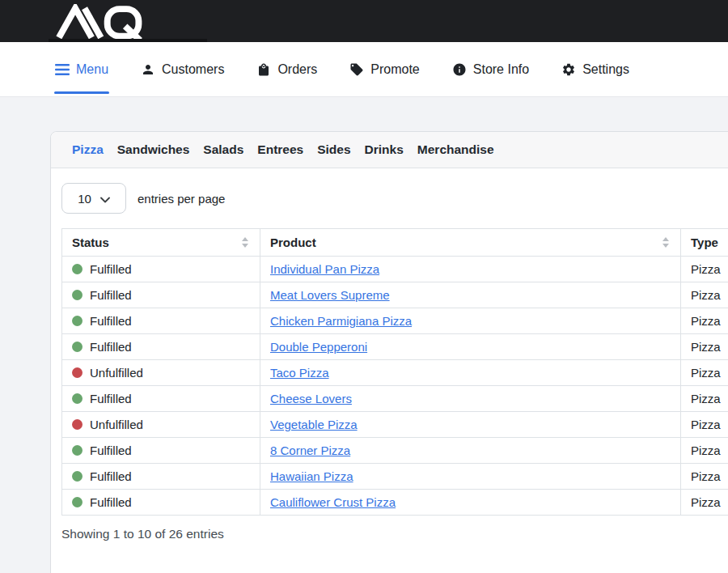  What do you see at coordinates (99, 23) in the screenshot?
I see `aiq-logo` at bounding box center [99, 23].